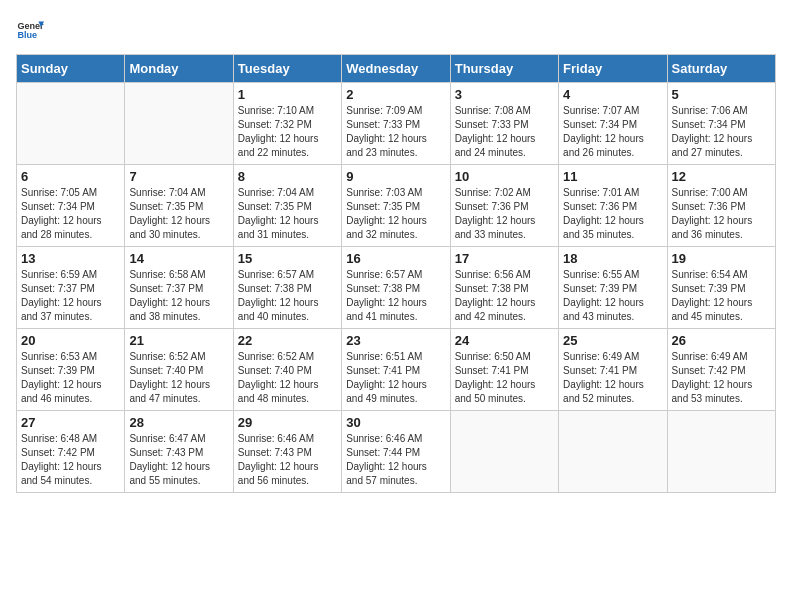 The image size is (792, 612). What do you see at coordinates (721, 124) in the screenshot?
I see `calendar-cell: 5Sunrise: 7:06 AMSunset: 7:34 PMDaylight…` at bounding box center [721, 124].